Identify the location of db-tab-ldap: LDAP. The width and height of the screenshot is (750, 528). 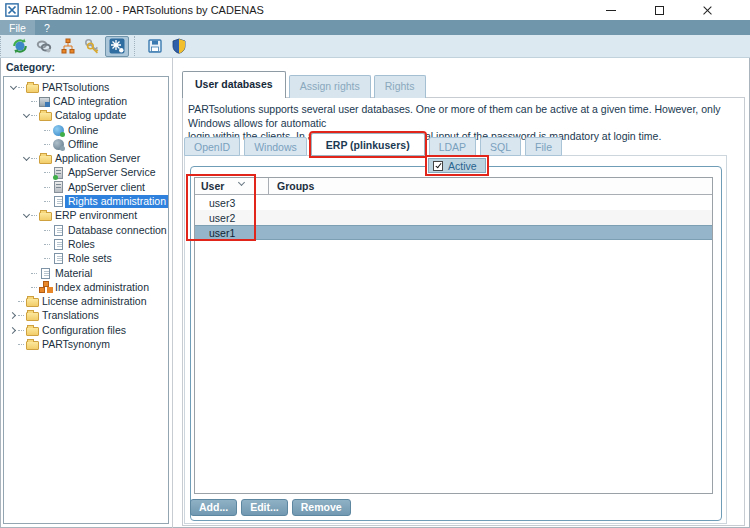
(452, 146).